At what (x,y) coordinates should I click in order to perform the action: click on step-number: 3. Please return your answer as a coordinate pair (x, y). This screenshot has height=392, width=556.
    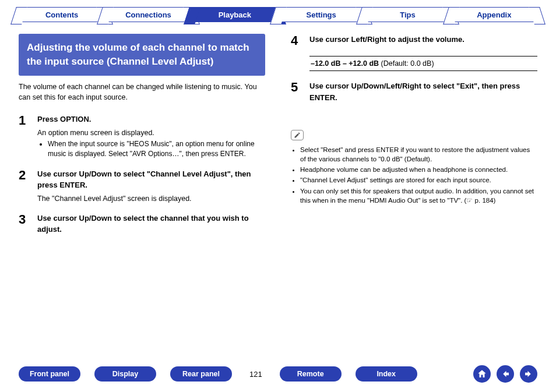
    Looking at the image, I should click on (28, 225).